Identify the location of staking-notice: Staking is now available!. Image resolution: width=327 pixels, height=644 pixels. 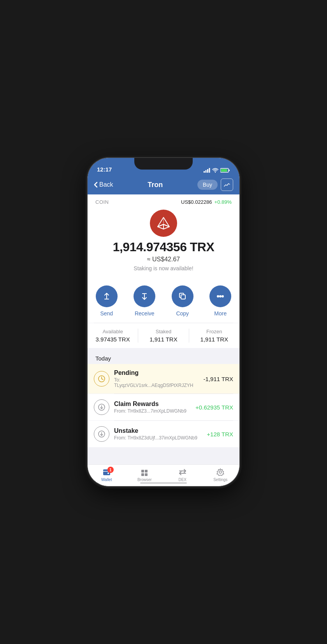
(164, 268).